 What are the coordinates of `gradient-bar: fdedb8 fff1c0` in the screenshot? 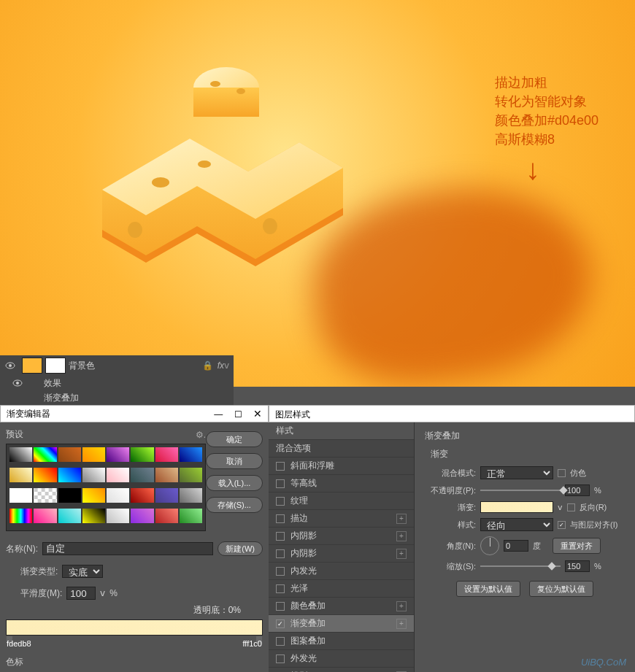 It's located at (134, 627).